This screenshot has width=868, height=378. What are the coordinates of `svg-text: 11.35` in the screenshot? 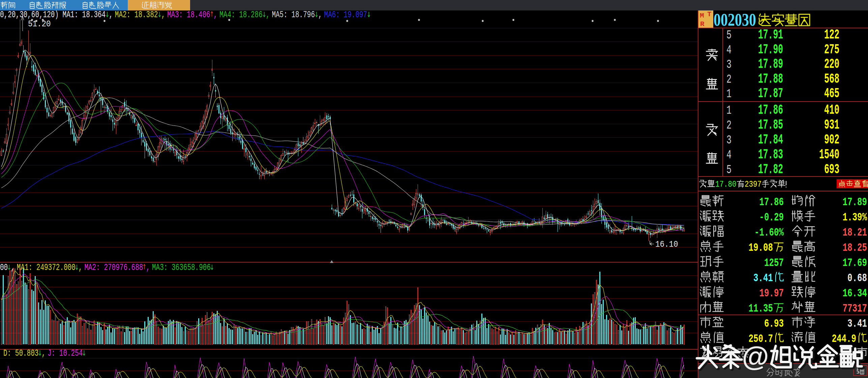 It's located at (761, 308).